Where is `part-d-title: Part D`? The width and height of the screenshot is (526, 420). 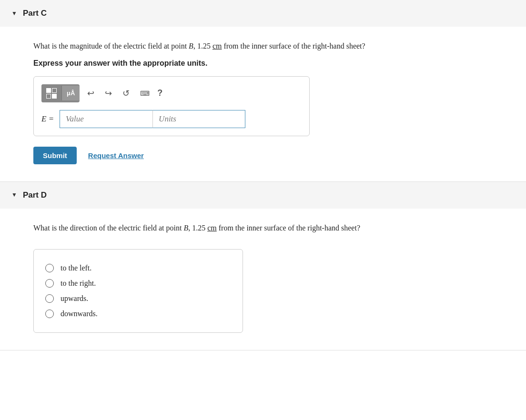 part-d-title: Part D is located at coordinates (35, 195).